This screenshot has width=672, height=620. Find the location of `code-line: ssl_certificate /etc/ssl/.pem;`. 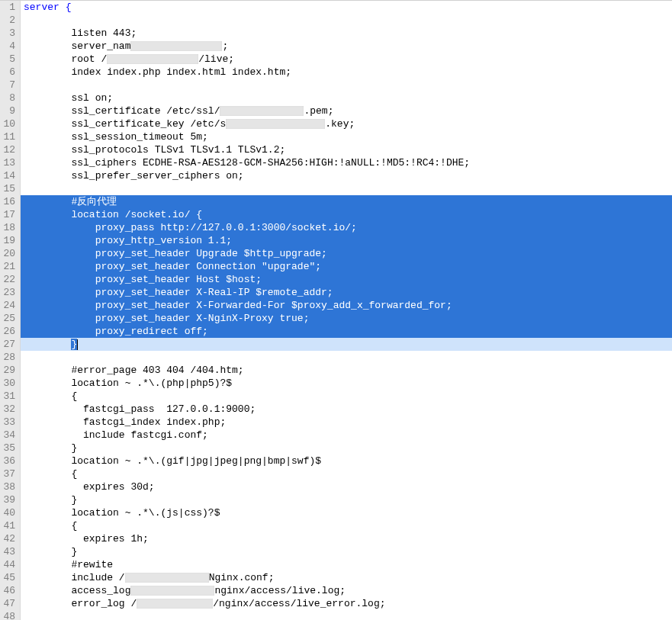

code-line: ssl_certificate /etc/ssl/.pem; is located at coordinates (346, 111).